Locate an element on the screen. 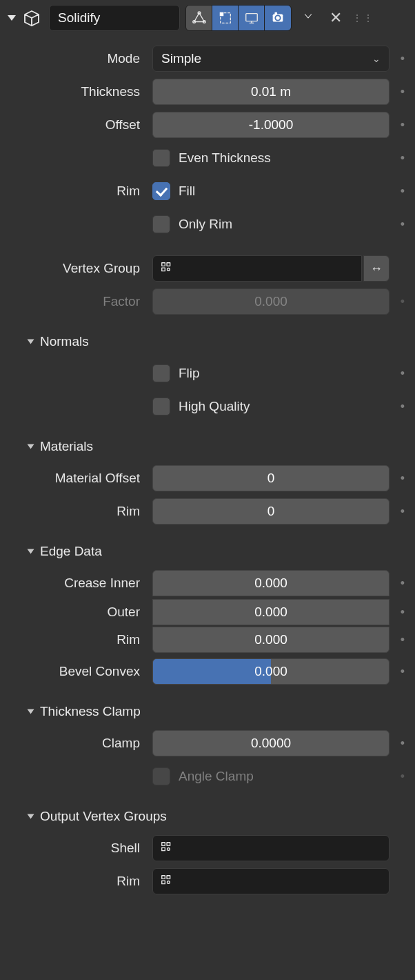  offset-label: Offset is located at coordinates (77, 125).